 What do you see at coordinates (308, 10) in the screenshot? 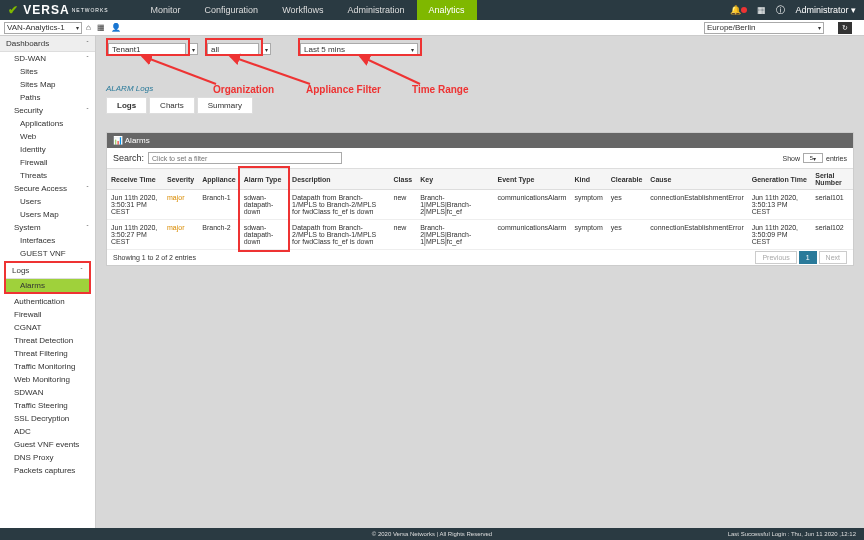
I see `main-nav: Monitor Configuration Workflows Administ…` at bounding box center [308, 10].